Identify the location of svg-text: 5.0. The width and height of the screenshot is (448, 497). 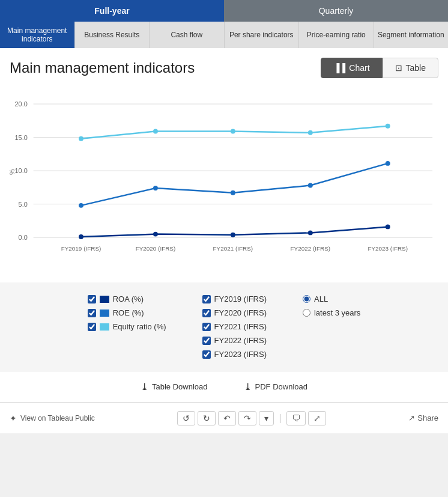
(23, 204).